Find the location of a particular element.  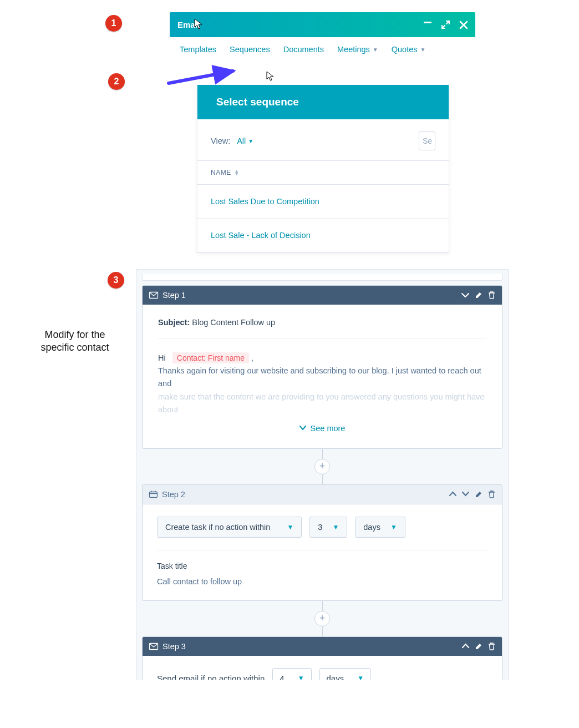

task-title-value: Call contact to follow up is located at coordinates (322, 582).